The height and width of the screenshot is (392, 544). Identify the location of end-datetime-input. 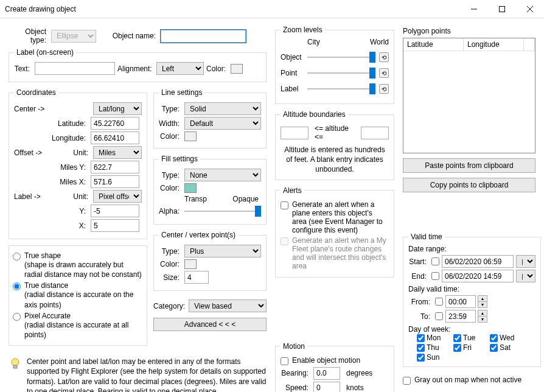
(478, 276).